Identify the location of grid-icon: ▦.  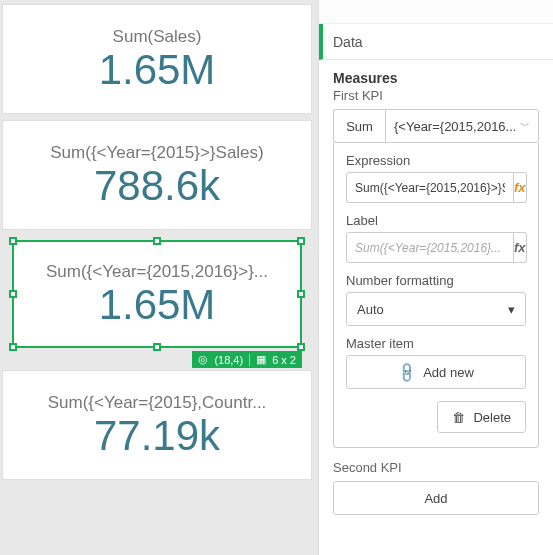
(261, 360).